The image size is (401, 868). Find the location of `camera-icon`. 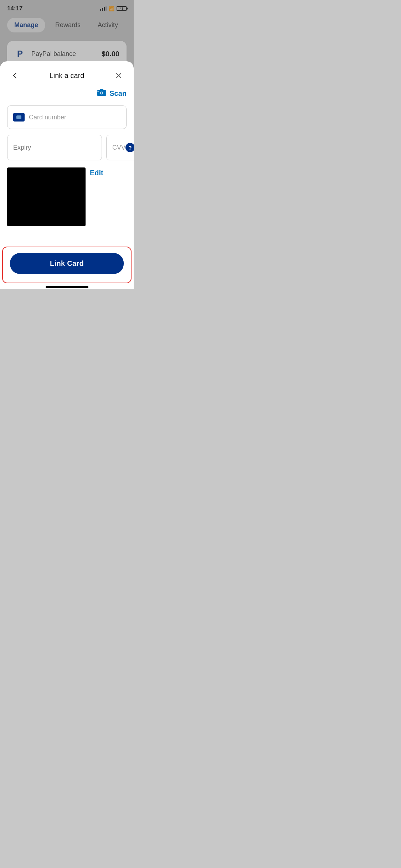

camera-icon is located at coordinates (102, 93).